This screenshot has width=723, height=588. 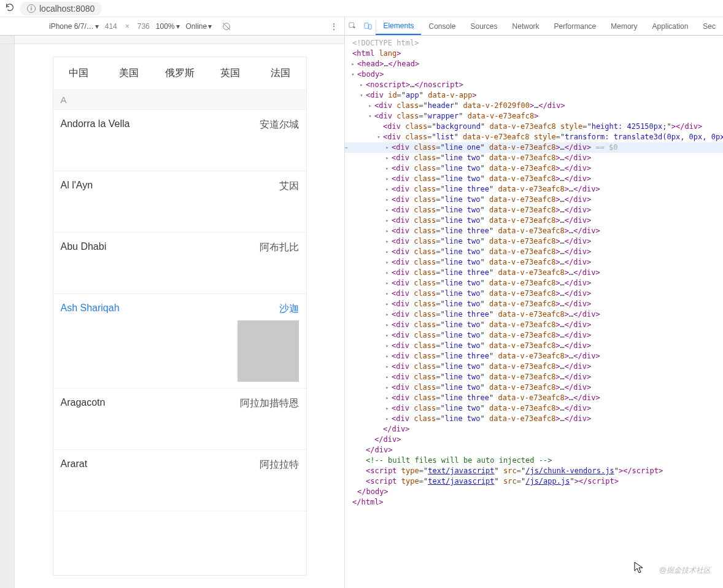 I want to click on list-item: Aragacotn阿拉加措特恩, so click(x=180, y=419).